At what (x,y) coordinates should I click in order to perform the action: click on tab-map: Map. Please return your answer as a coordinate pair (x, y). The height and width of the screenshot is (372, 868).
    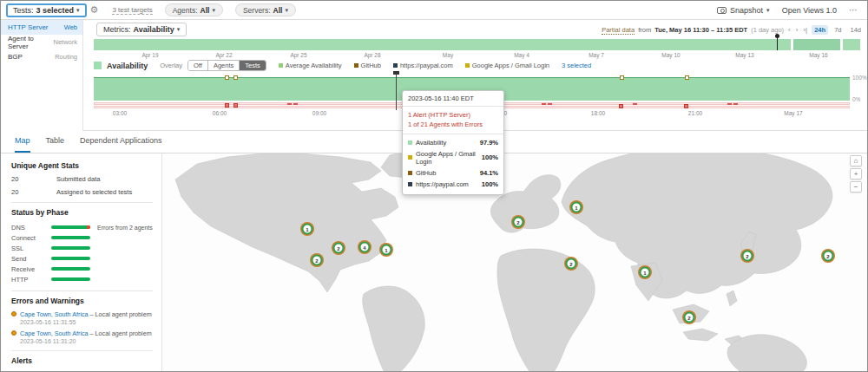
    Looking at the image, I should click on (23, 144).